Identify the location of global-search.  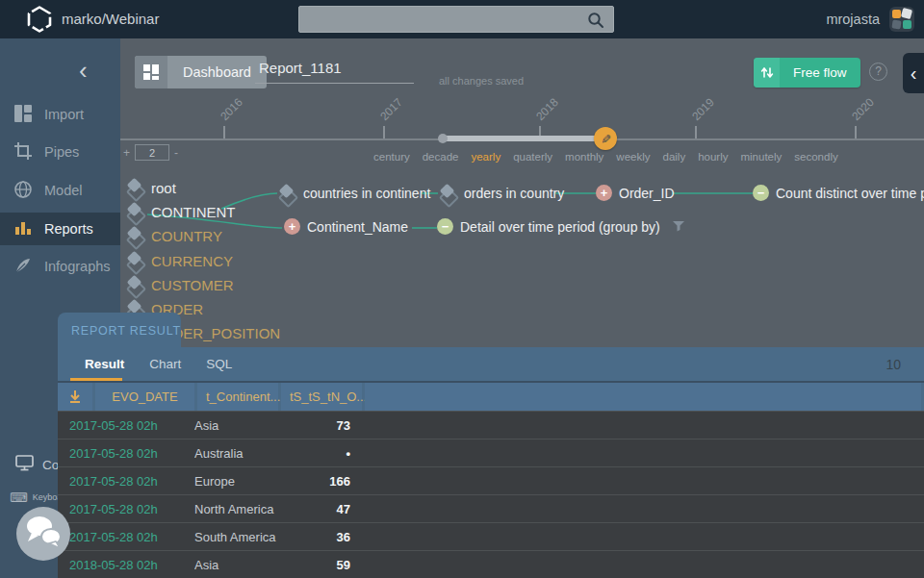
(456, 19).